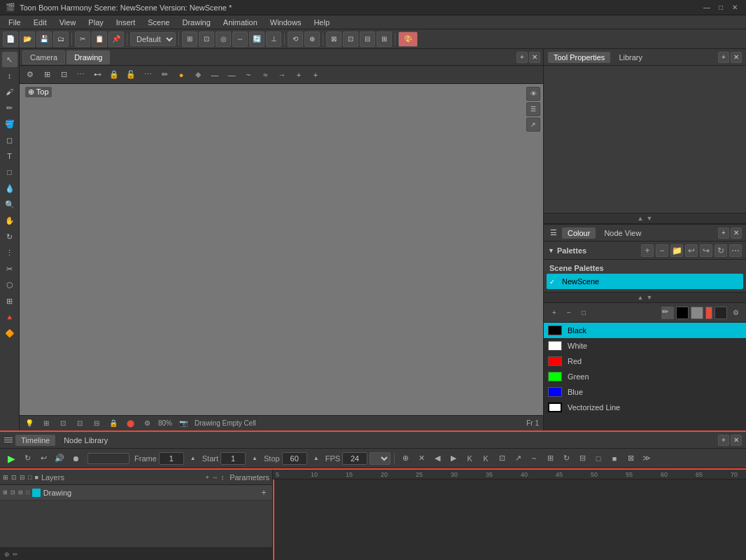 The height and width of the screenshot is (560, 746). What do you see at coordinates (223, 39) in the screenshot?
I see `onion-btn: ◎` at bounding box center [223, 39].